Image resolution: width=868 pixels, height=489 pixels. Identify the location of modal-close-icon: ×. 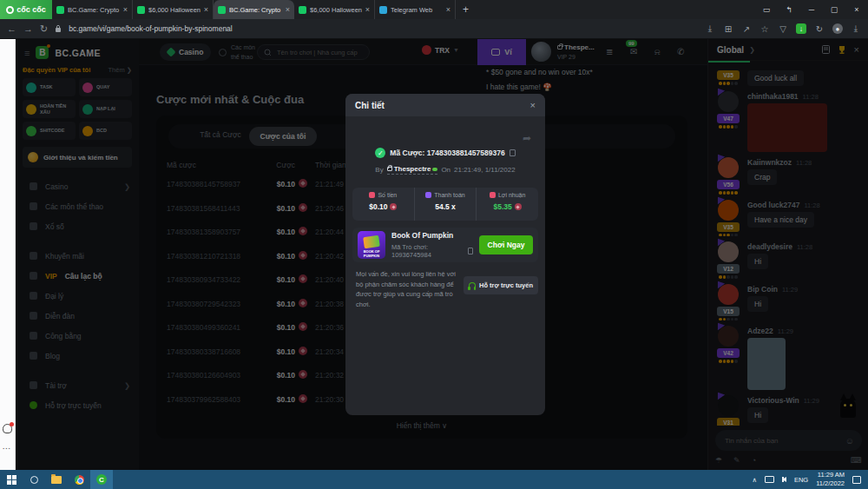
(533, 105).